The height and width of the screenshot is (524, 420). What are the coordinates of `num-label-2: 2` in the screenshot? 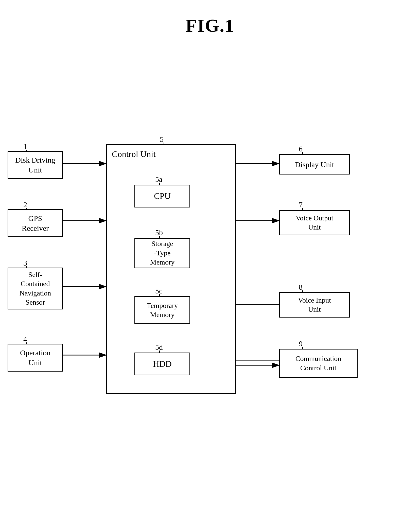 It's located at (25, 205).